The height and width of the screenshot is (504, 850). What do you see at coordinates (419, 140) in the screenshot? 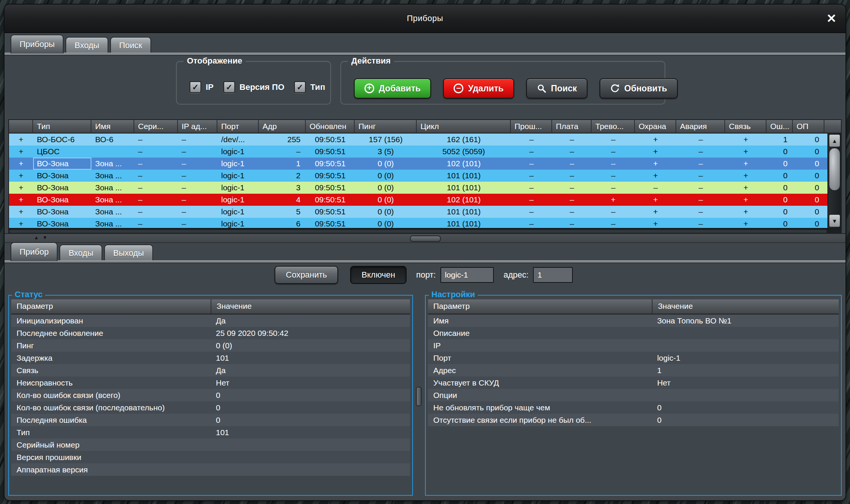
I see `table-row-0: +ВО-БОС-6ВО-6––/dev/...25509:50:51157 (1…` at bounding box center [419, 140].